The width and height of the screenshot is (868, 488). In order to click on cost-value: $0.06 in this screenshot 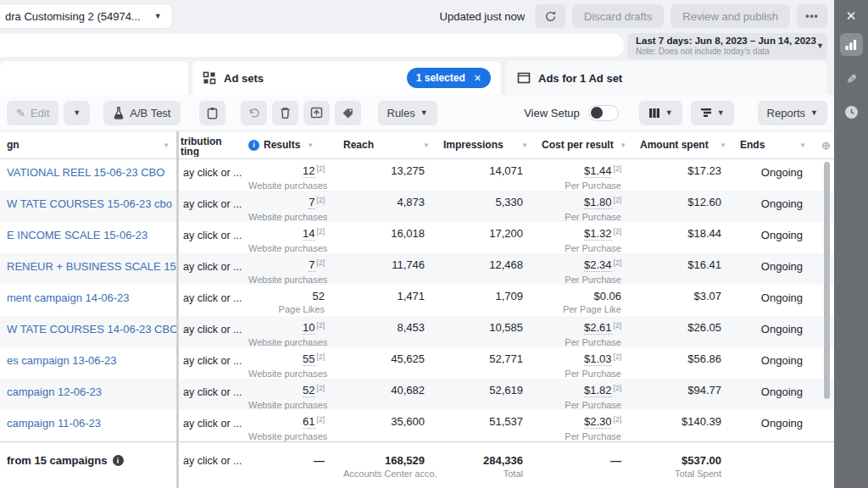, I will do `click(607, 297)`.